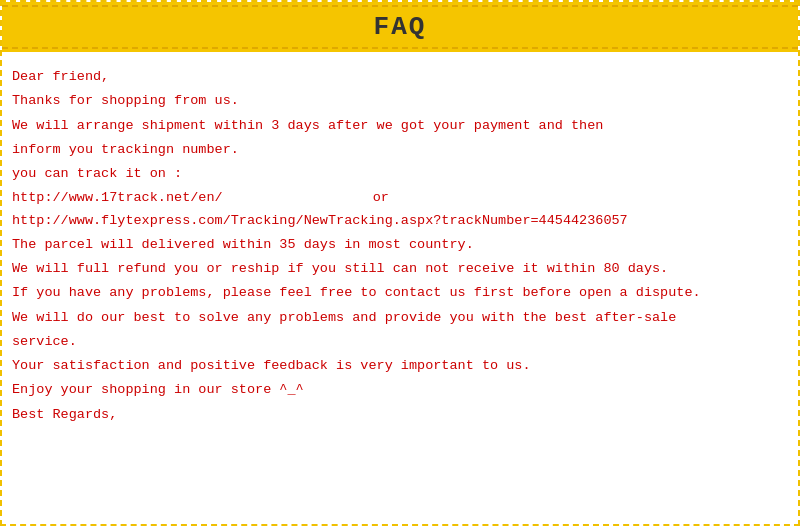 The width and height of the screenshot is (800, 526). What do you see at coordinates (400, 27) in the screenshot?
I see `header-bar: FAQ` at bounding box center [400, 27].